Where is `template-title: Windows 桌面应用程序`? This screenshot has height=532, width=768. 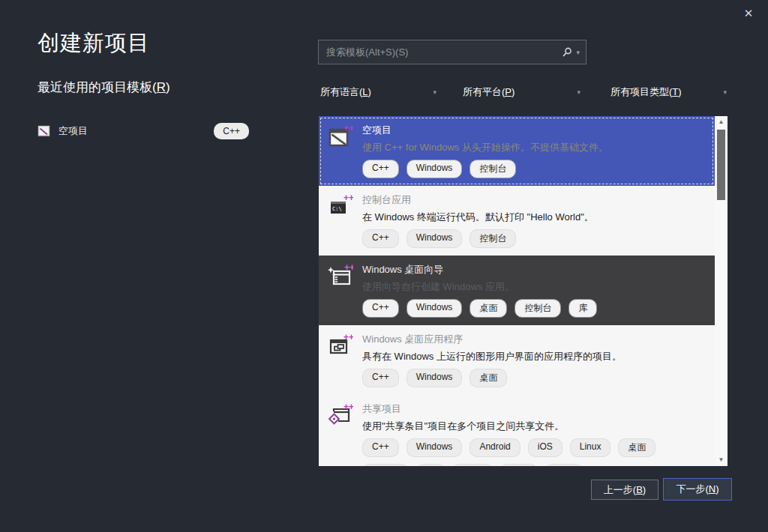
template-title: Windows 桌面应用程序 is located at coordinates (535, 339).